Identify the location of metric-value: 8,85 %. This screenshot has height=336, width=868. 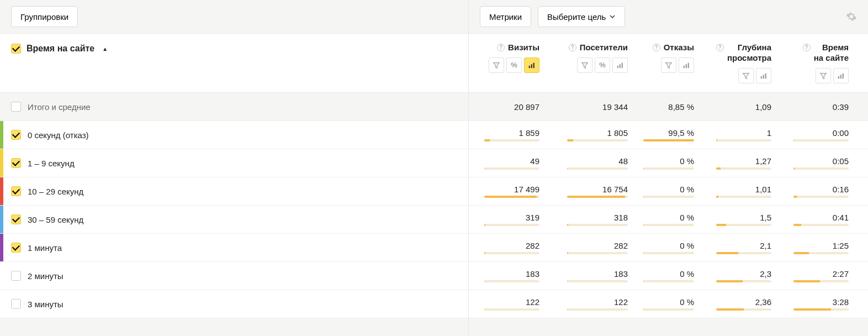
(681, 107).